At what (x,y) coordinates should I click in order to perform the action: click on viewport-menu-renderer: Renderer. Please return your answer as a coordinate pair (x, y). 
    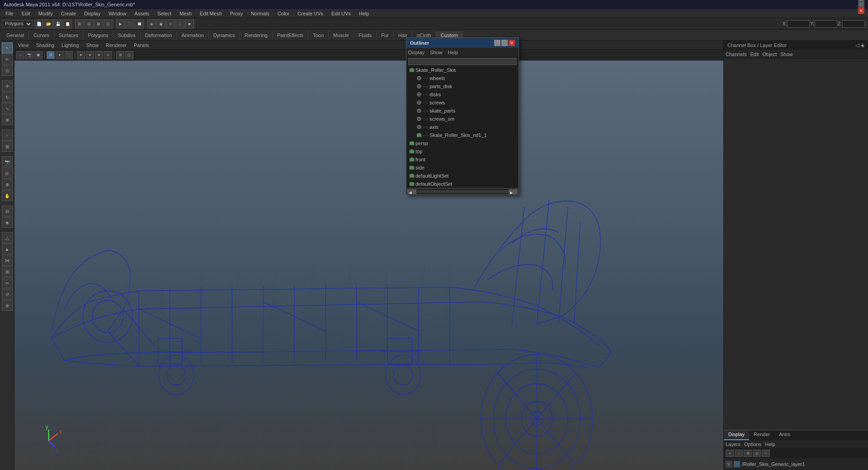
    Looking at the image, I should click on (116, 45).